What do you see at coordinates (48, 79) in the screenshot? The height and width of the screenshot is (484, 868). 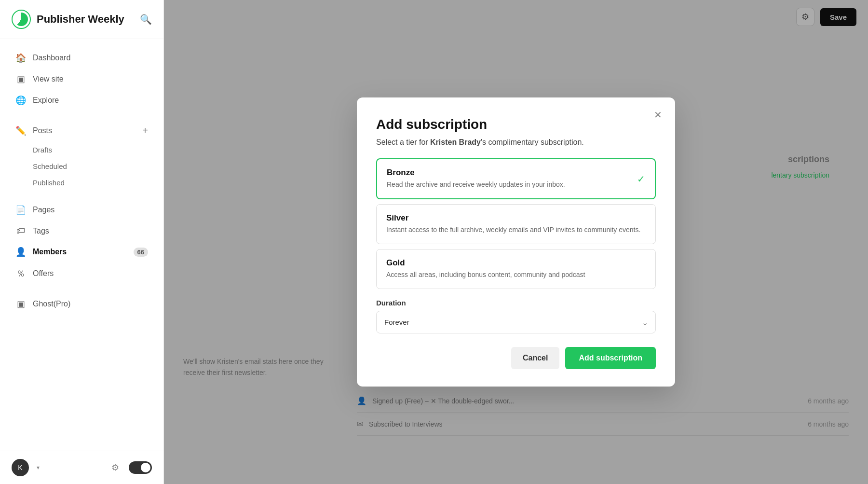 I see `view-site-label: View site` at bounding box center [48, 79].